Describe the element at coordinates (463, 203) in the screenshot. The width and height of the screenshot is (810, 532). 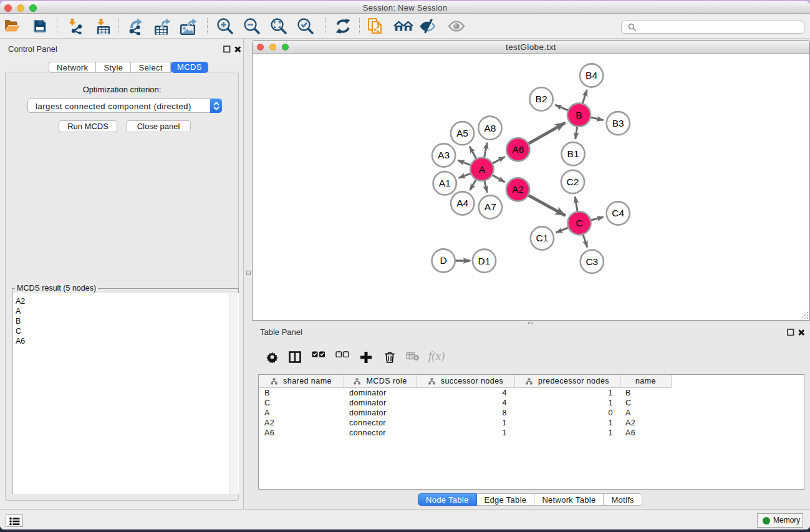
I see `svg-text: A4` at that location.